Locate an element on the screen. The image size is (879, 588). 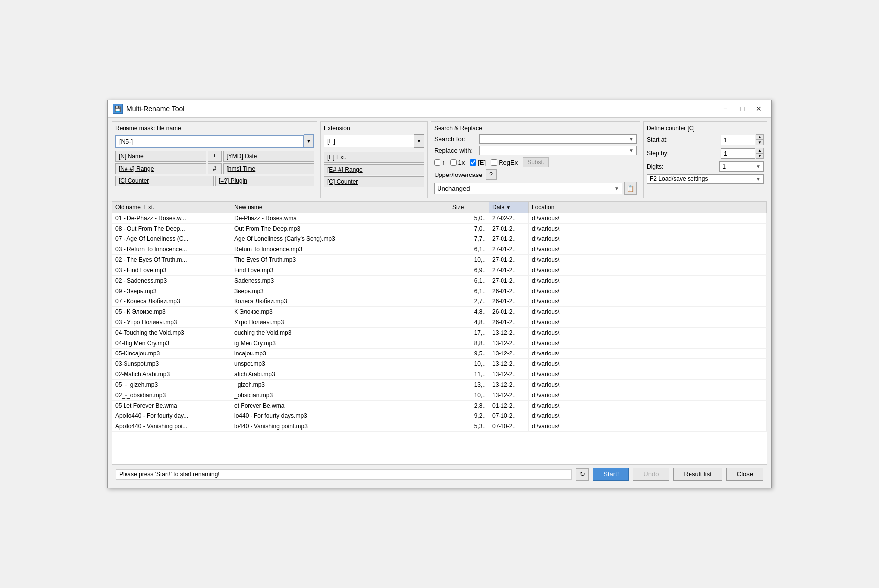
table-row: 03-Sunspot.mp3 unspot.mp3 10,.. 13-12-2.… is located at coordinates (440, 364).